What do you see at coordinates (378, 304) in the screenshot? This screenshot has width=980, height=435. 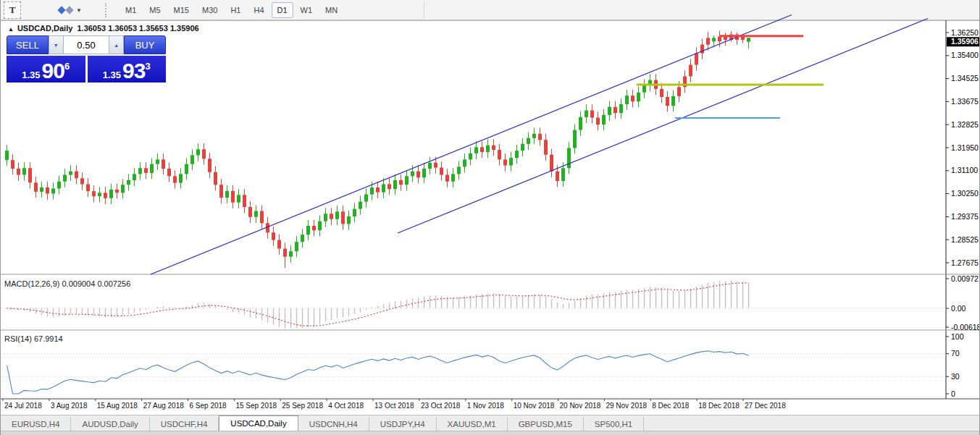 I see `macd-signal-line` at bounding box center [378, 304].